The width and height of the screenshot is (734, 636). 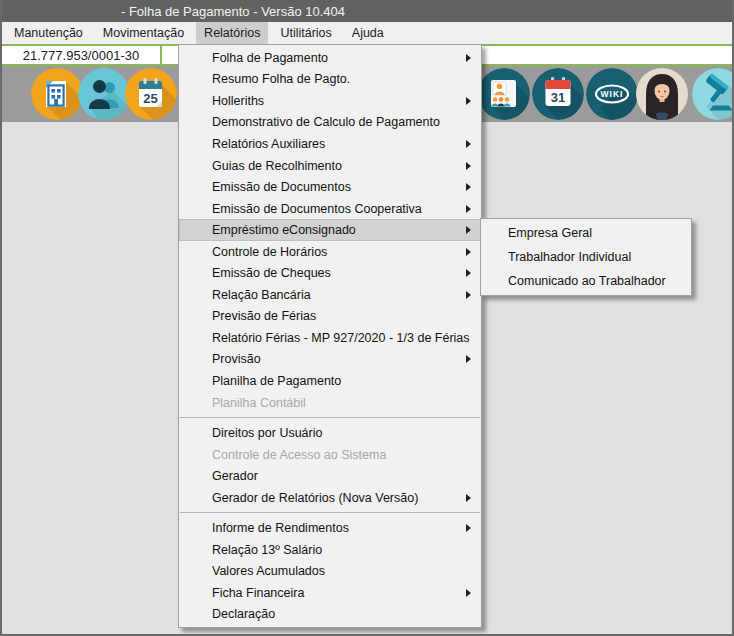 I want to click on menu-item-resumo-folha-de-pagto: Resumo Folha de Pagto., so click(x=330, y=80).